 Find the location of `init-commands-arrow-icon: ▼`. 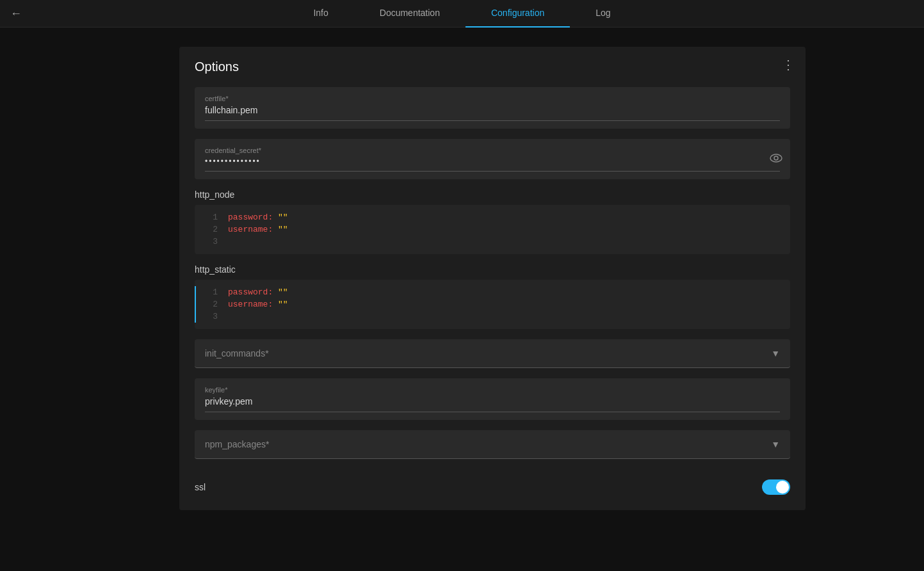

init-commands-arrow-icon: ▼ is located at coordinates (775, 353).